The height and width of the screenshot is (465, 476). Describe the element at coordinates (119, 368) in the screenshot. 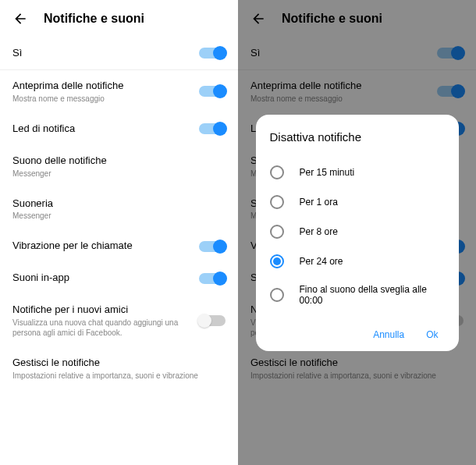

I see `row-manage: Gestisci le notifiche Impostazioni relat…` at that location.